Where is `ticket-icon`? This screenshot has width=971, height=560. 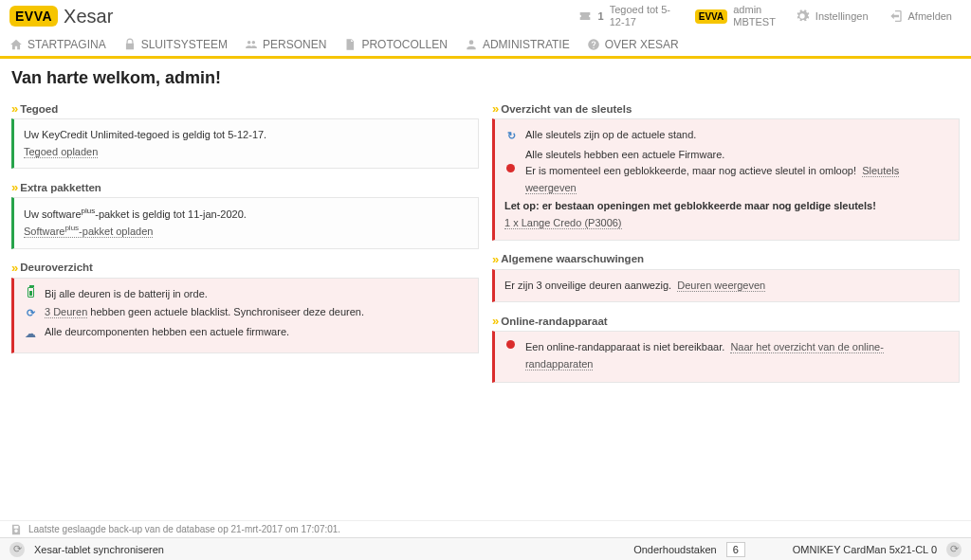
ticket-icon is located at coordinates (585, 16).